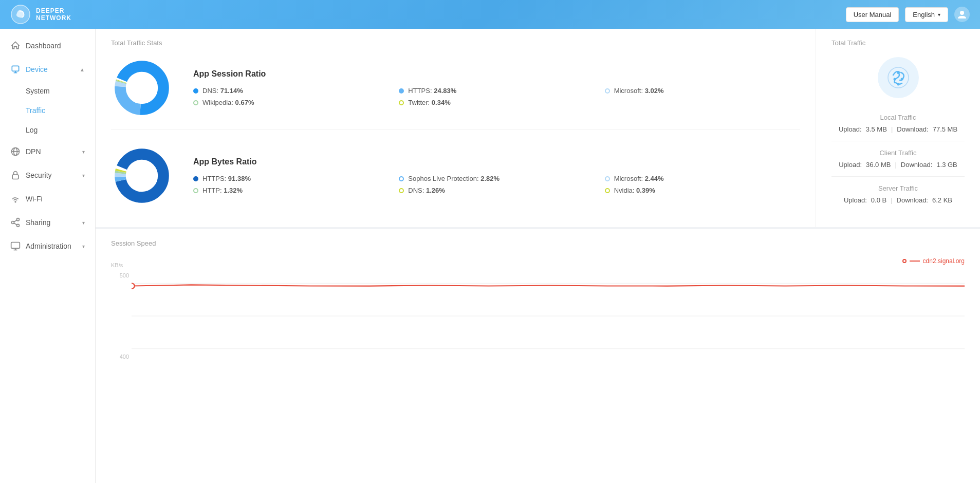 The image size is (980, 483). I want to click on dns-bytes-label: DNS: 1.26%, so click(427, 190).